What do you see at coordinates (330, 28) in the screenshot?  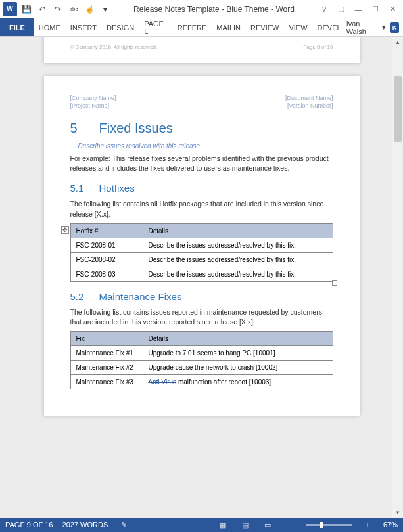 I see `tab-developer: DEVEL` at bounding box center [330, 28].